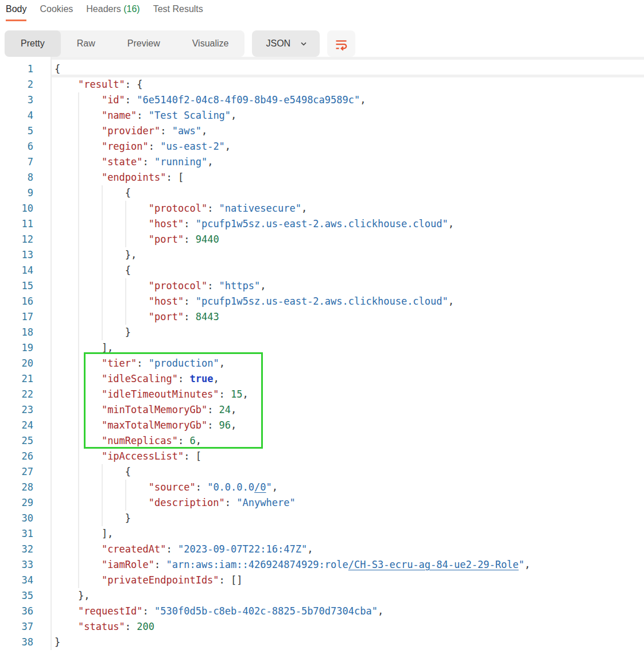 This screenshot has height=669, width=644. What do you see at coordinates (322, 178) in the screenshot?
I see `code-line: 8 "endpoints": [` at bounding box center [322, 178].